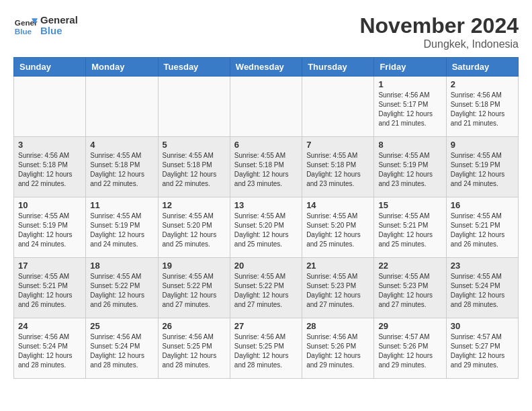 The image size is (532, 411). What do you see at coordinates (410, 109) in the screenshot?
I see `day-info: Sunrise: 4:56 AM Sunset: 5:17 PM Dayligh…` at bounding box center [410, 109].